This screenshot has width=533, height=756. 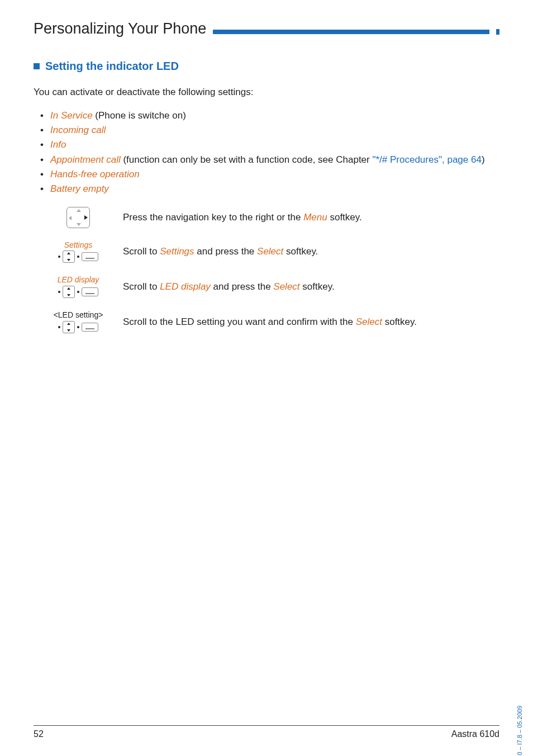 I want to click on page-title: Personalizing Your Phone, so click(x=120, y=29).